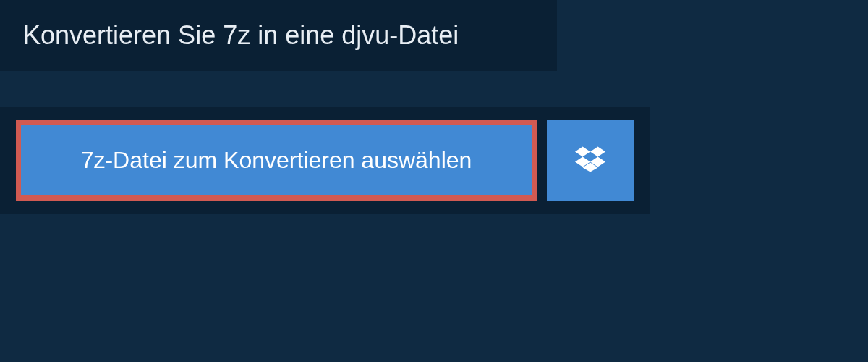  I want to click on select-file-label: 7z-Datei zum Konvertieren auswählen, so click(276, 161).